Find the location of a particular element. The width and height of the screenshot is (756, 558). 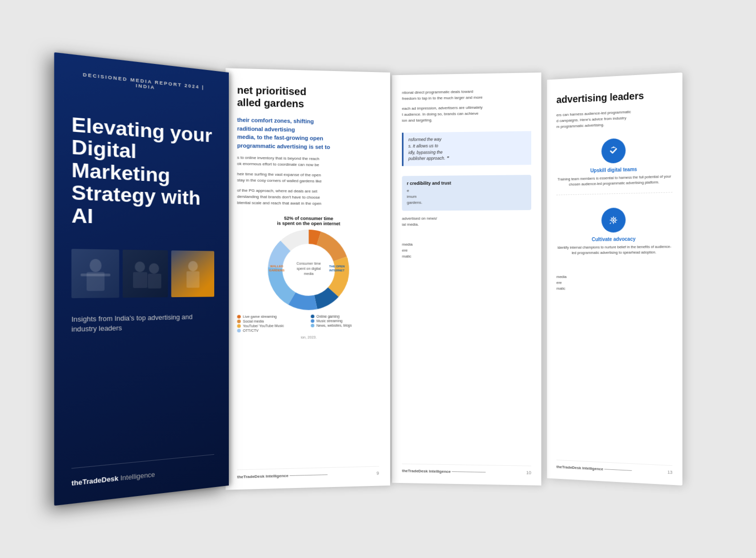

svg-text: THE OPEN is located at coordinates (337, 266).